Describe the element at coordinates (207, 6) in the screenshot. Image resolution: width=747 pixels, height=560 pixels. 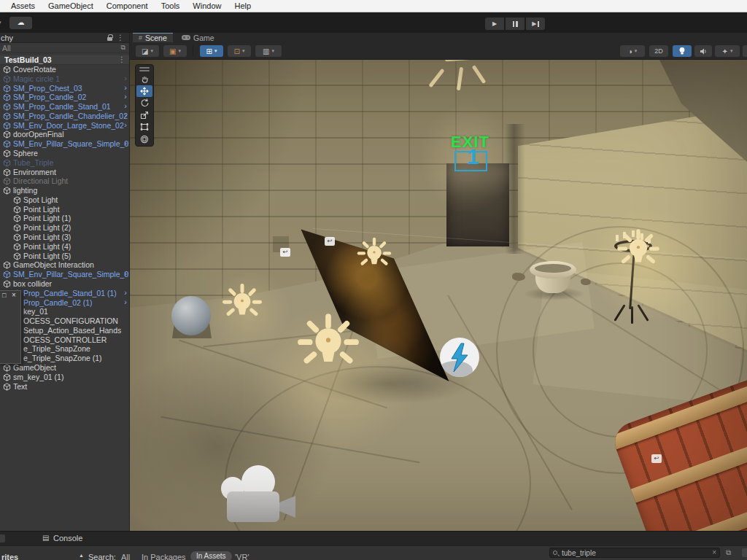
I see `menu-item-window: Window` at that location.